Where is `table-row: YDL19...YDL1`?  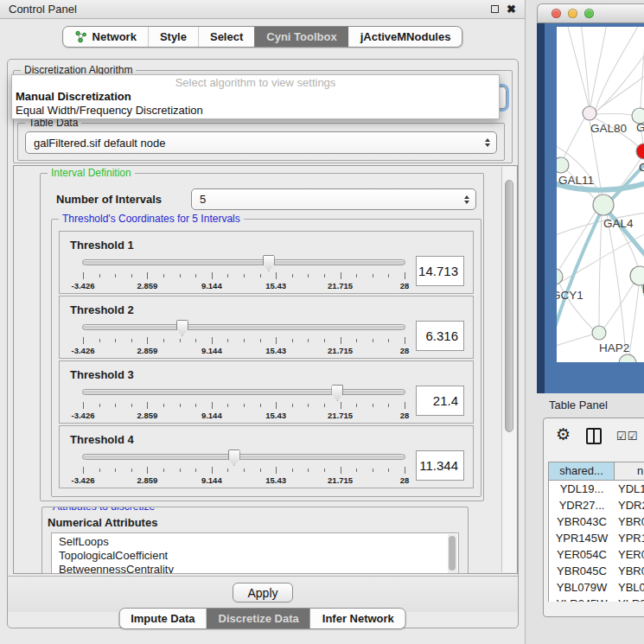 table-row: YDL19...YDL1 is located at coordinates (596, 489).